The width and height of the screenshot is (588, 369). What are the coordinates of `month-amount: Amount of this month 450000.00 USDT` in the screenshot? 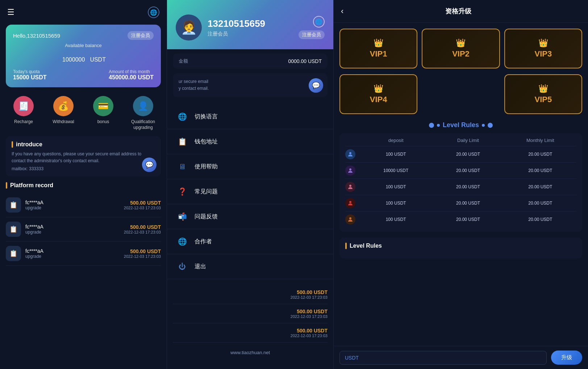 It's located at (131, 75).